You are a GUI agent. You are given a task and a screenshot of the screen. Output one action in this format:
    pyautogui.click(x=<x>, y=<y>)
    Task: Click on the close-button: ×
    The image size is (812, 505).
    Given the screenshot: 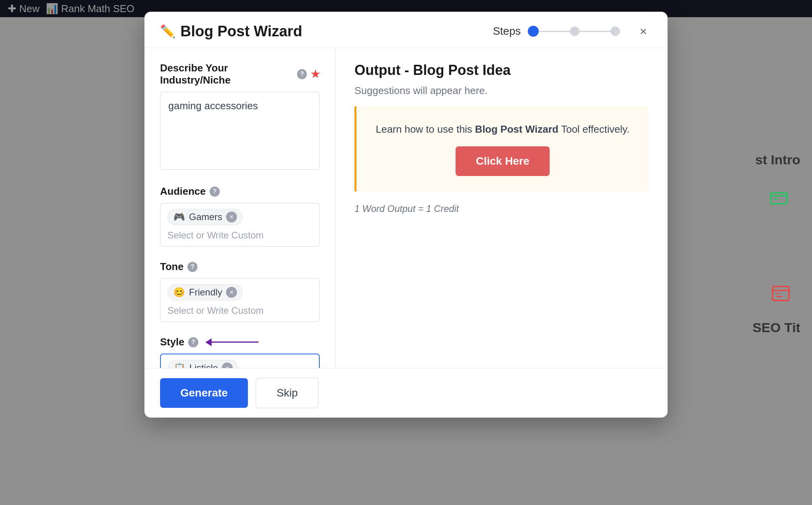 What is the action you would take?
    pyautogui.click(x=643, y=31)
    